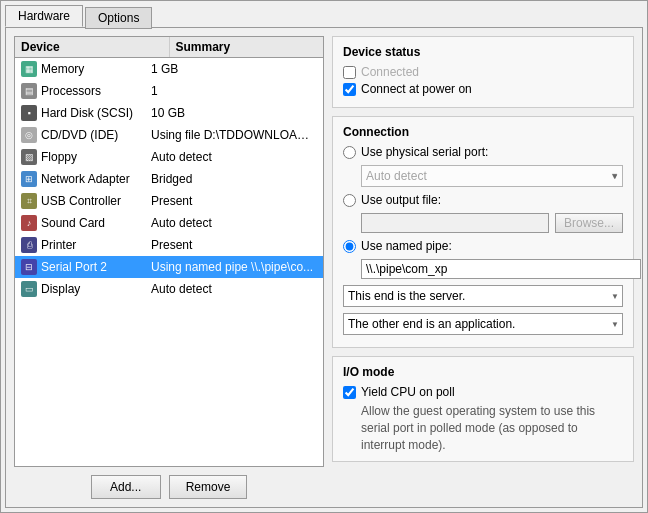  Describe the element at coordinates (118, 18) in the screenshot. I see `tab-options: Options` at that location.